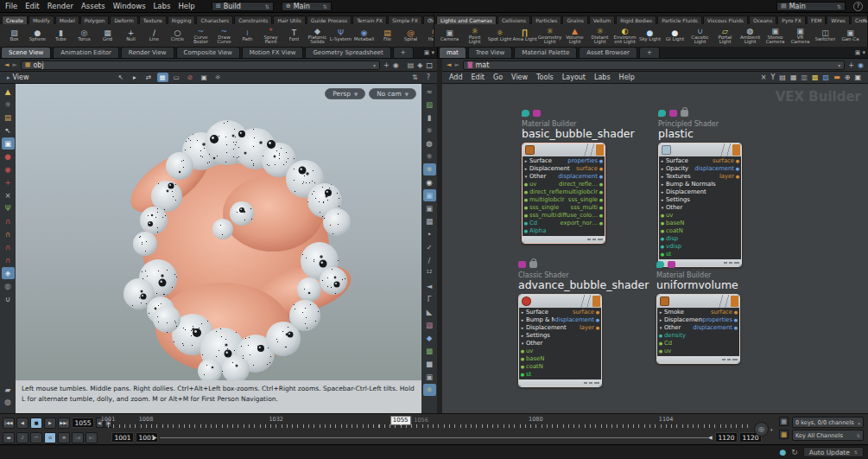 This screenshot has width=868, height=459. I want to click on shelf-tool: ▣ Stereo Camera, so click(776, 36).